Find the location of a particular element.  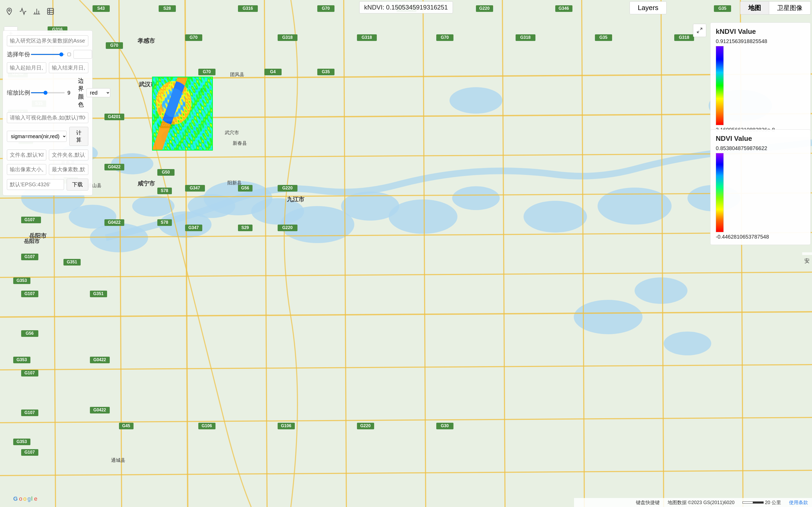

color-palette-input is located at coordinates (48, 118).